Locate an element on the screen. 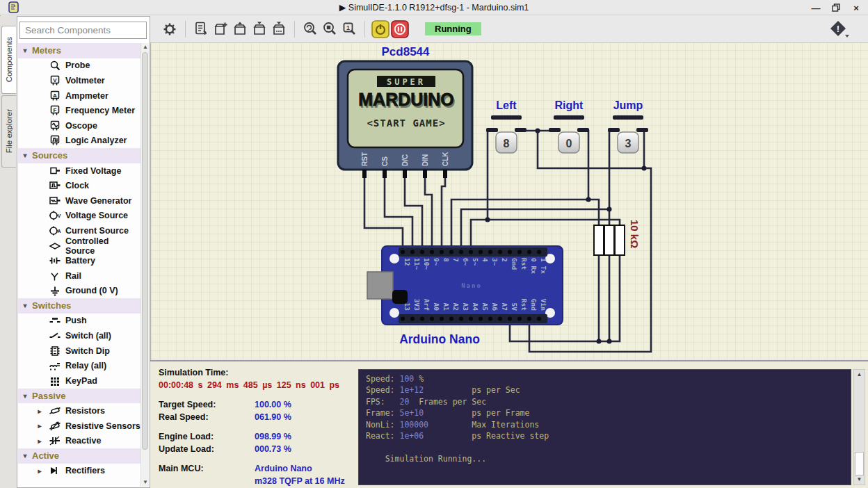 This screenshot has width=868, height=488. tree-category: ▾Sources is located at coordinates (79, 156).